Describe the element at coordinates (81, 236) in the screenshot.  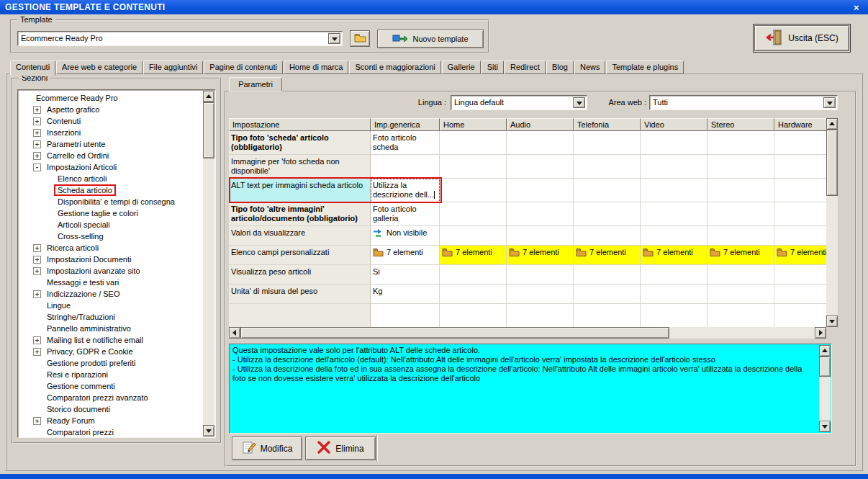
I see `tree-item-label: Cross-selling` at that location.